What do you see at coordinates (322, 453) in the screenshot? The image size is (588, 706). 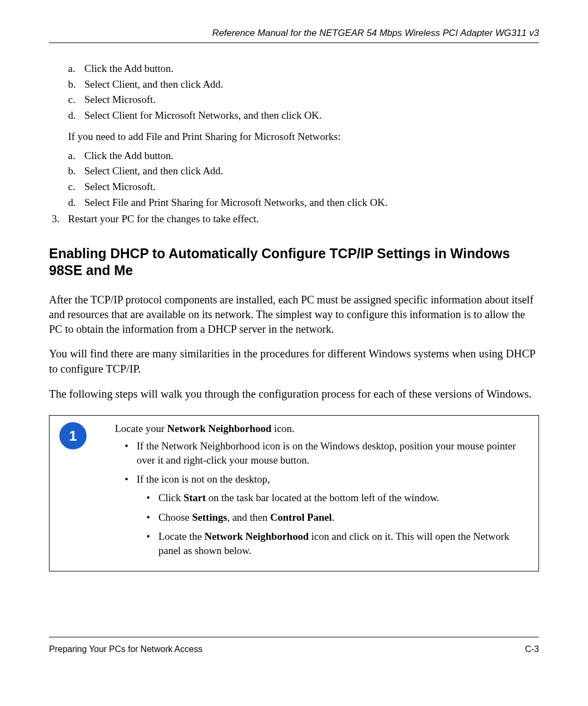 I see `list-item: If the Network Neighborhood icon is on t…` at bounding box center [322, 453].